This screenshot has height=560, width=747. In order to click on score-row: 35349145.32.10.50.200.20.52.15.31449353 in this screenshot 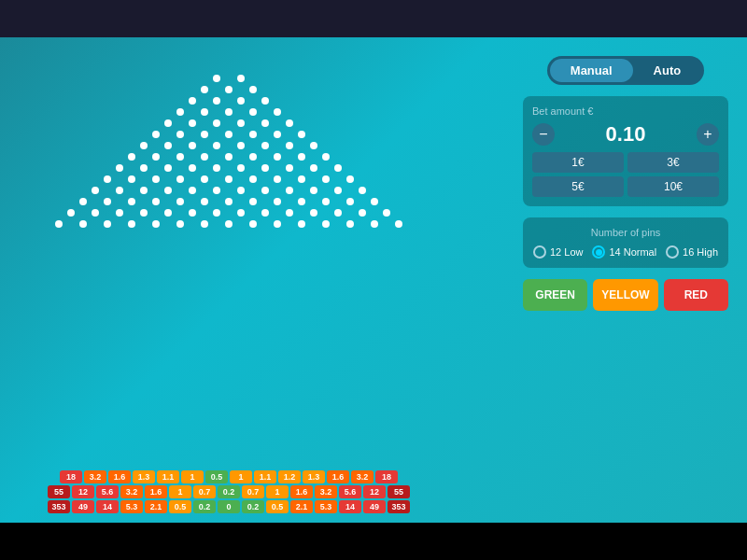, I will do `click(229, 507)`.